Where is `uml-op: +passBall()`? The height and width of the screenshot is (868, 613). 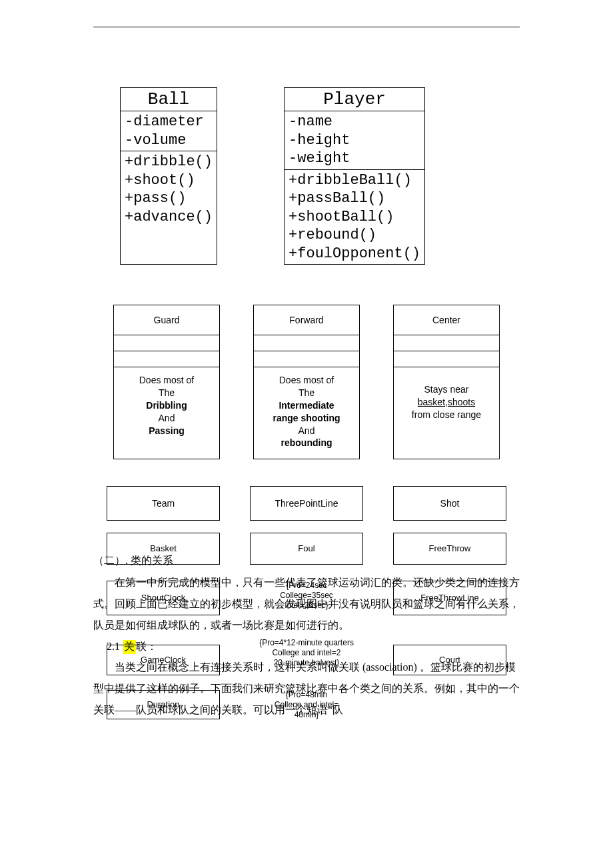 uml-op: +passBall() is located at coordinates (354, 199).